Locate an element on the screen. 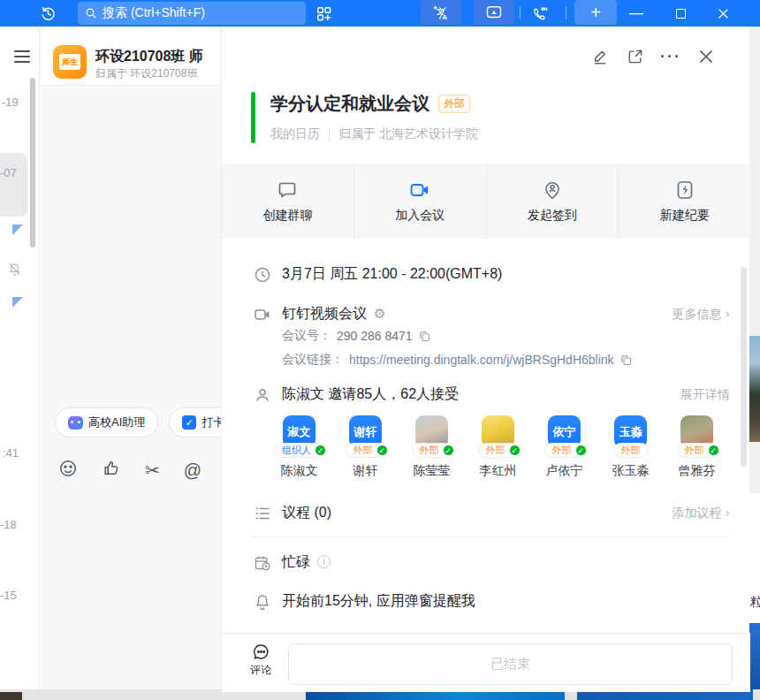 The height and width of the screenshot is (700, 760). attendee-item: 外部 ✓ 曾雅芬 is located at coordinates (696, 447).